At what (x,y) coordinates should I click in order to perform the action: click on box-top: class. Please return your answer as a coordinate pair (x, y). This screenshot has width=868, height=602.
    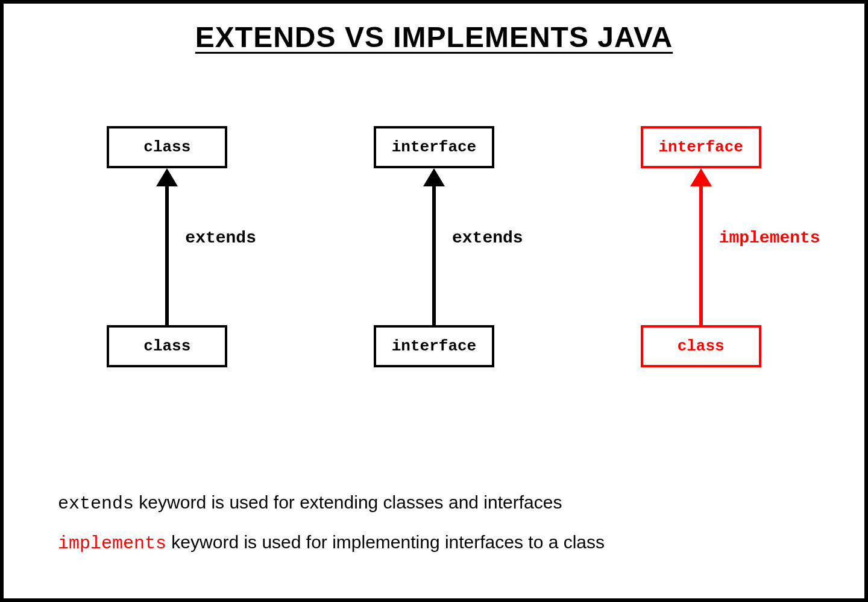
    Looking at the image, I should click on (167, 147).